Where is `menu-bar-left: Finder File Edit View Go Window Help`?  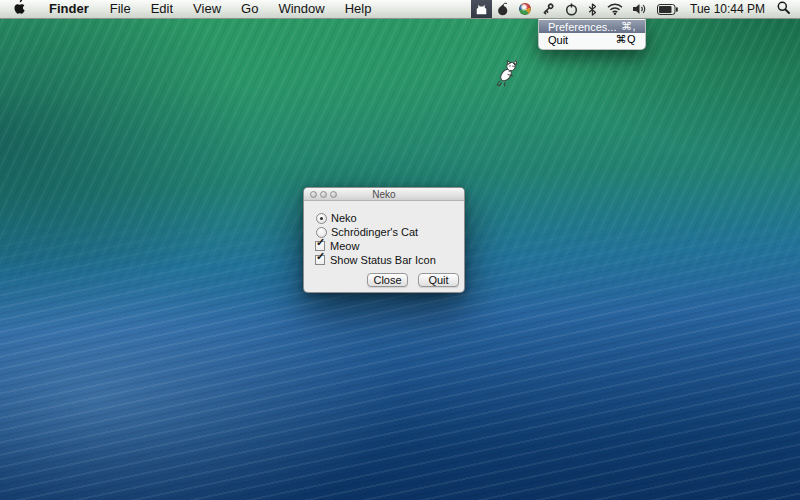 menu-bar-left: Finder File Edit View Go Window Help is located at coordinates (190, 9).